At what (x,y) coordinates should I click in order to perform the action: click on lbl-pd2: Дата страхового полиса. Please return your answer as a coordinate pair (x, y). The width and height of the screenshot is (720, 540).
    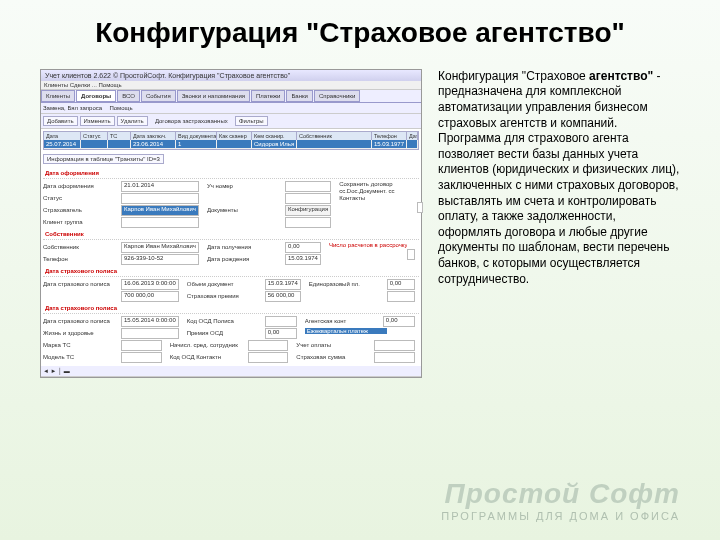
    Looking at the image, I should click on (82, 321).